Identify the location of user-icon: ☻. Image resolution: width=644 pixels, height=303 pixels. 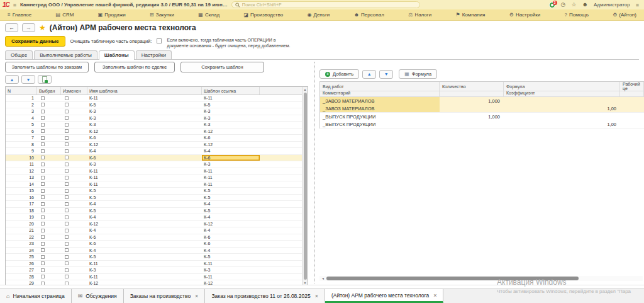
(585, 5).